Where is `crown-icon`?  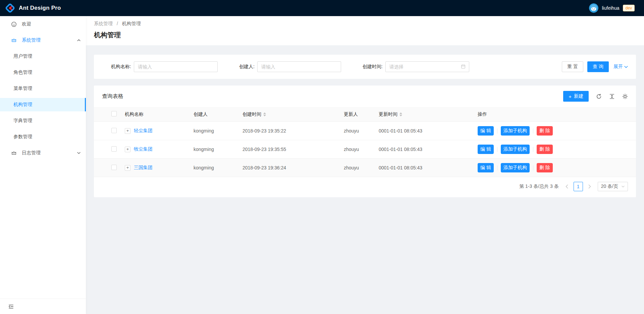
crown-icon is located at coordinates (14, 153).